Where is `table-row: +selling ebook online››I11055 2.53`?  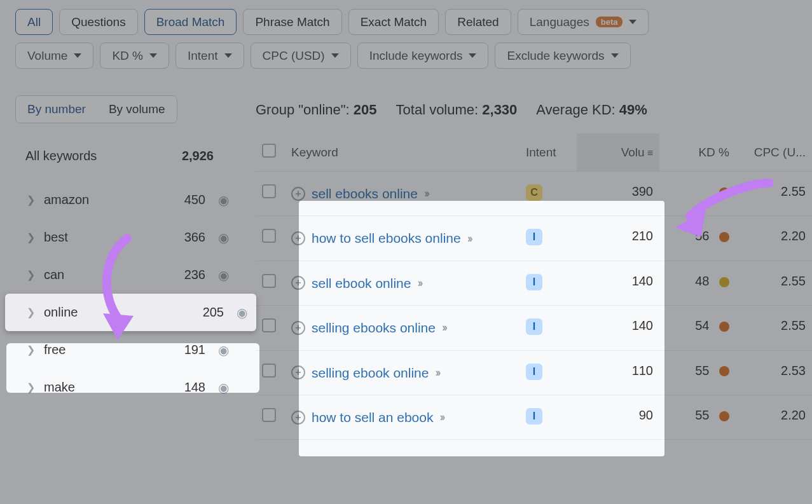
table-row: +selling ebook online››I11055 2.53 is located at coordinates (534, 372).